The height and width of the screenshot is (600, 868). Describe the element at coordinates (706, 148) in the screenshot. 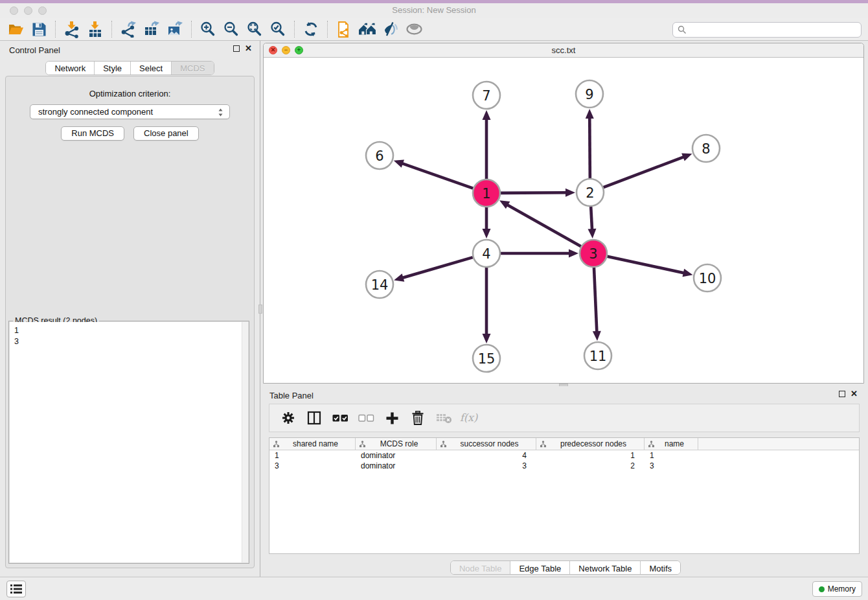

I see `graph-node-8: 8` at that location.